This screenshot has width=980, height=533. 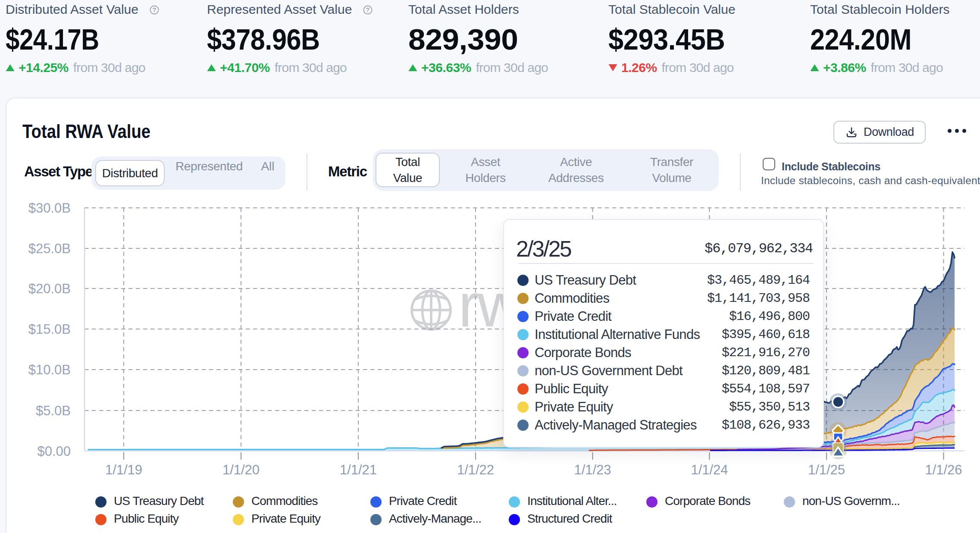 What do you see at coordinates (358, 470) in the screenshot?
I see `svg-text: 1/1/21` at bounding box center [358, 470].